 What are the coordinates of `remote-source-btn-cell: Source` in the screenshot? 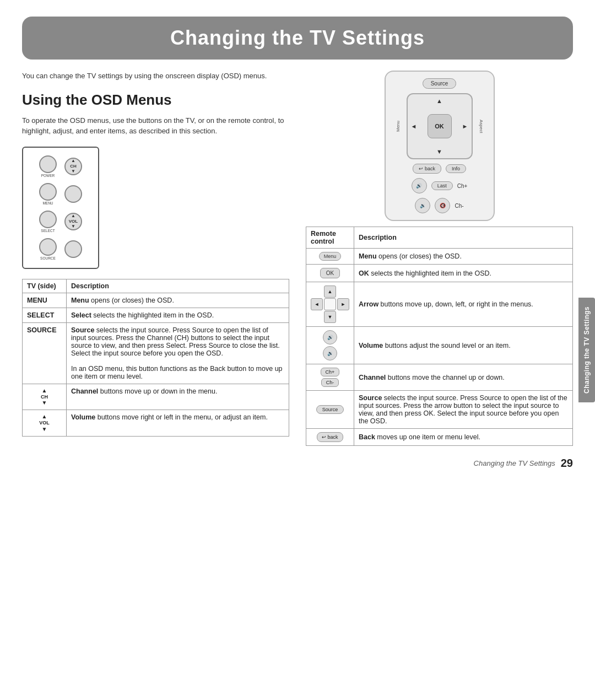 It's located at (331, 410).